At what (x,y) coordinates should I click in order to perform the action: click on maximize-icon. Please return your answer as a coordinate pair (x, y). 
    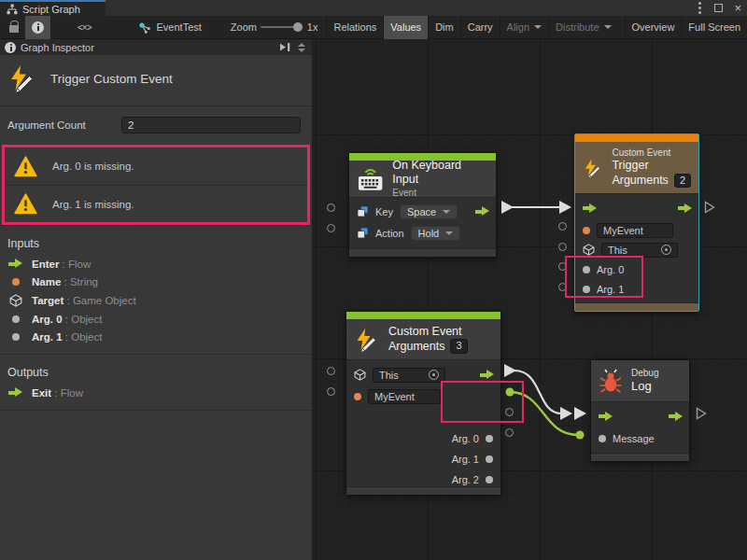
    Looking at the image, I should click on (719, 7).